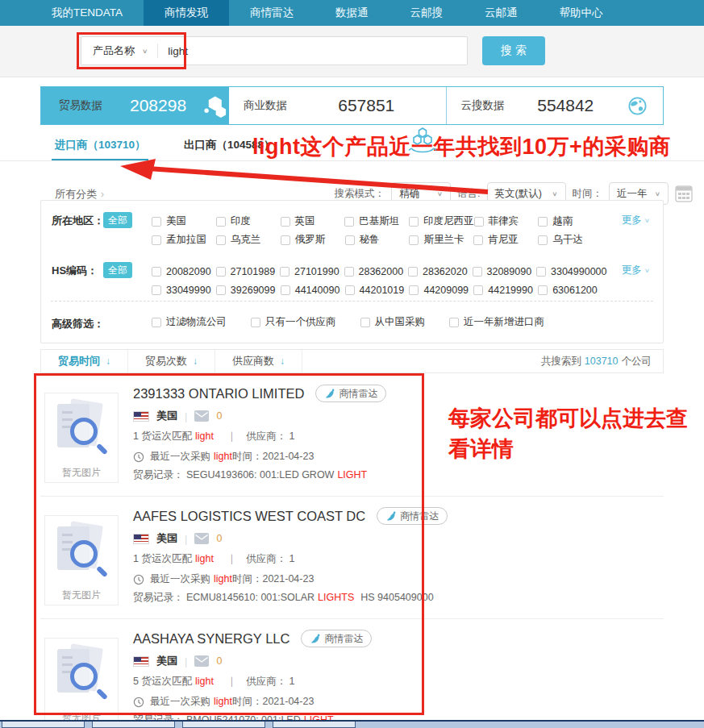 The width and height of the screenshot is (704, 728). What do you see at coordinates (248, 221) in the screenshot?
I see `region-checkbox: 印度` at bounding box center [248, 221].